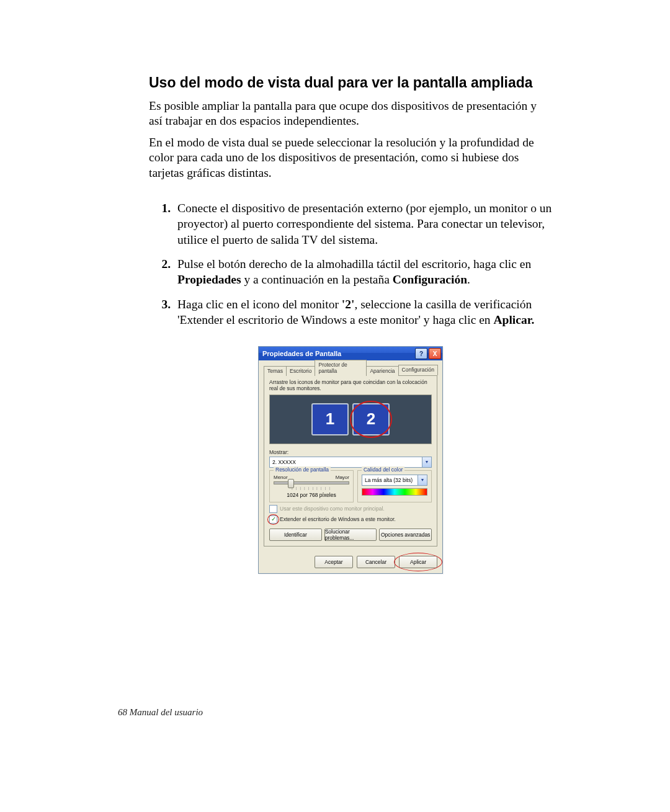  What do you see at coordinates (354, 264) in the screenshot?
I see `step-2-text-a: Pulse el botón derecho de la almohadilla…` at bounding box center [354, 264].